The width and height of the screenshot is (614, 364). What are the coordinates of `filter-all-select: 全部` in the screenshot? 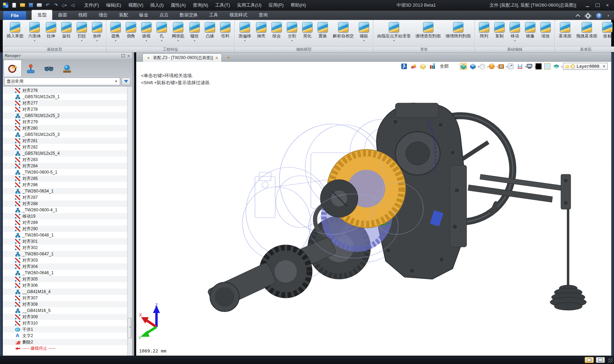 It's located at (444, 66).